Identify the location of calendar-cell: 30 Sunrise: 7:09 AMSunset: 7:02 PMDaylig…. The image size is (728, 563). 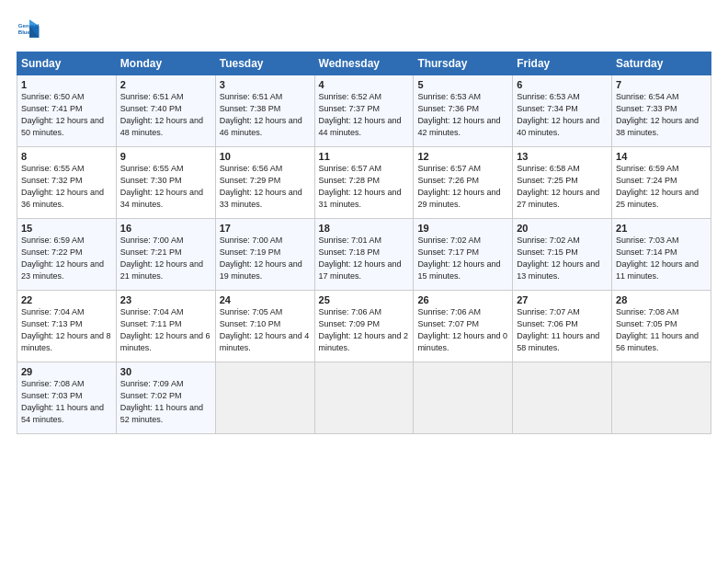
(165, 398).